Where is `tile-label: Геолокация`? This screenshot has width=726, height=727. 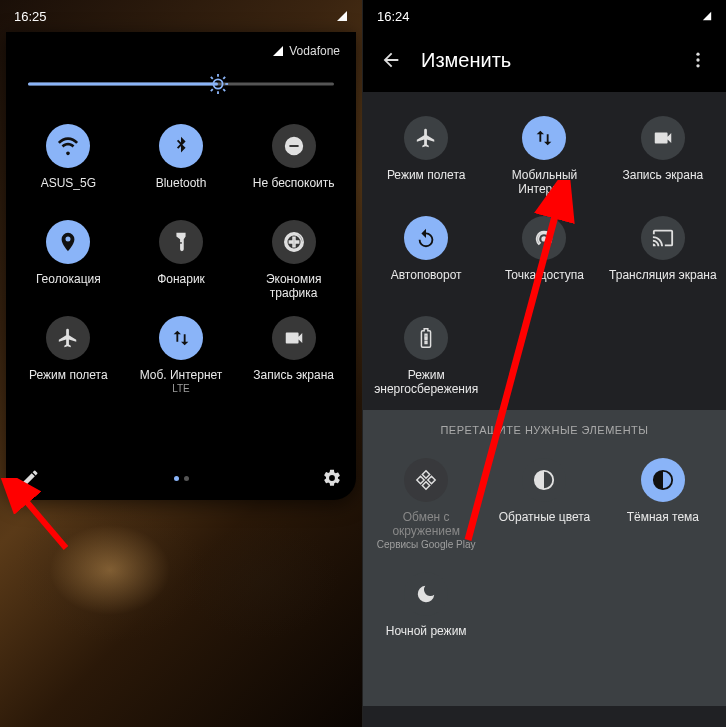 tile-label: Геолокация is located at coordinates (68, 286).